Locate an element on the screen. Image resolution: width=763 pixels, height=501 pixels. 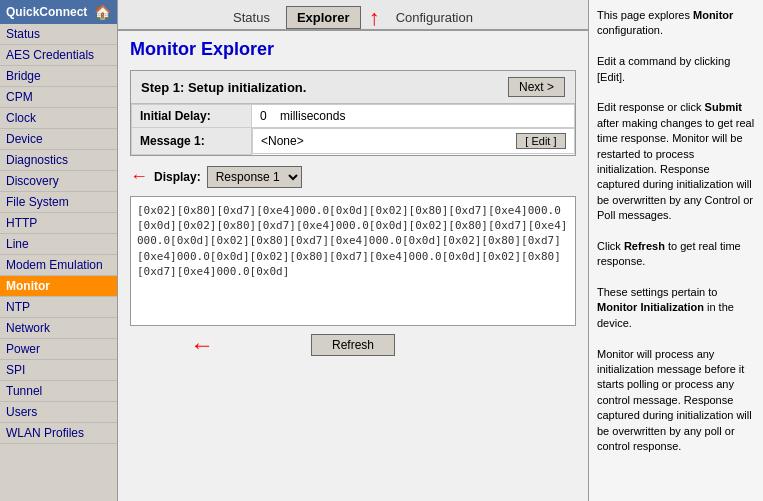
sidebar-item-line: Line is located at coordinates (58, 244).